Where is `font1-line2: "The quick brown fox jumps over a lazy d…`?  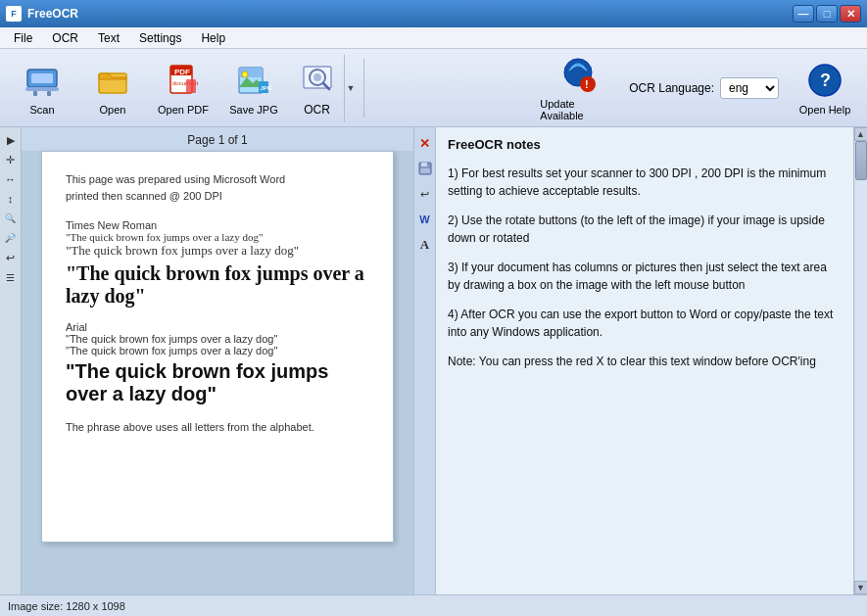 font1-line2: "The quick brown fox jumps over a lazy d… is located at coordinates (217, 251).